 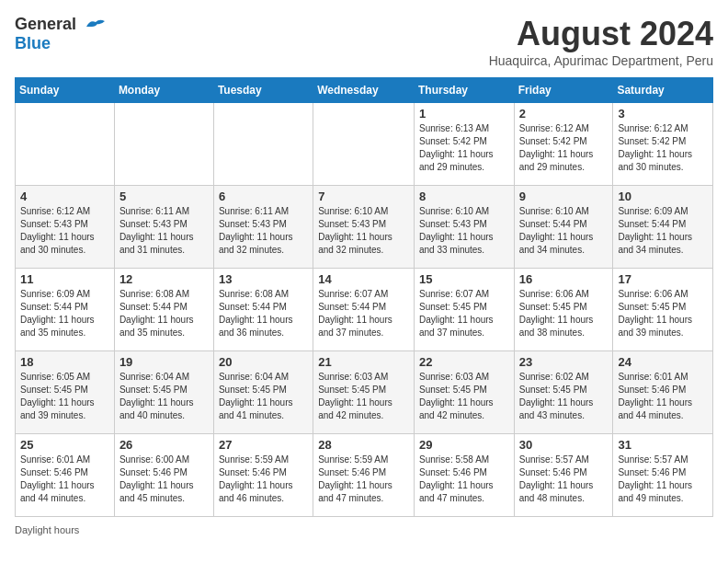 I want to click on day-number: 23, so click(x=564, y=362).